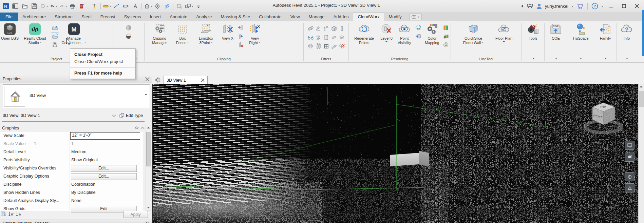 Image resolution: width=644 pixels, height=223 pixels. What do you see at coordinates (241, 36) in the screenshot?
I see `slab-align-back-icon` at bounding box center [241, 36].